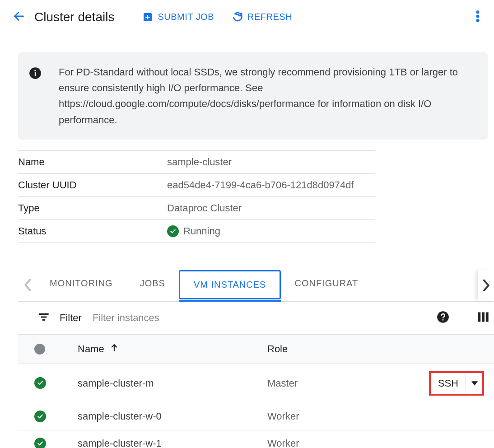  Describe the element at coordinates (463, 318) in the screenshot. I see `divider` at that location.